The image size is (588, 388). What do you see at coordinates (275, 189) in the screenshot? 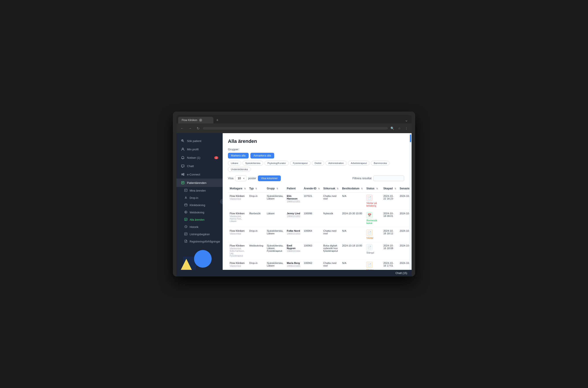
I see `col-grupp: Grupp ⇅` at bounding box center [275, 189].